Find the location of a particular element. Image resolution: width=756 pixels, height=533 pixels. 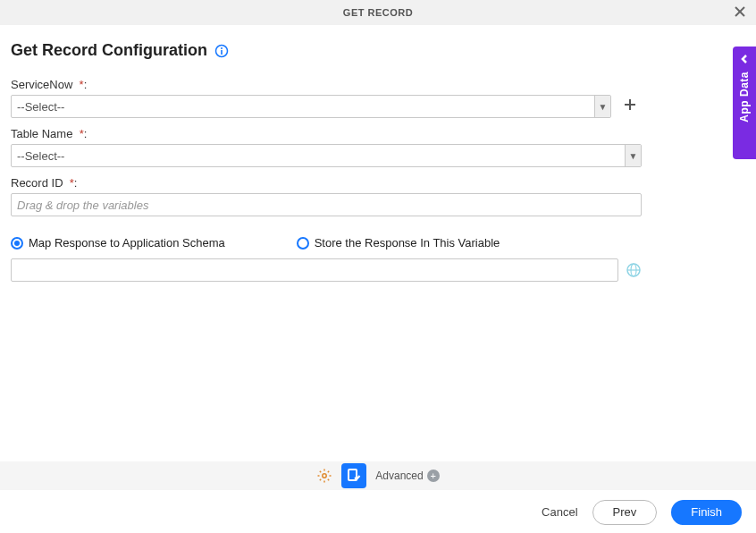

response-input is located at coordinates (315, 270).